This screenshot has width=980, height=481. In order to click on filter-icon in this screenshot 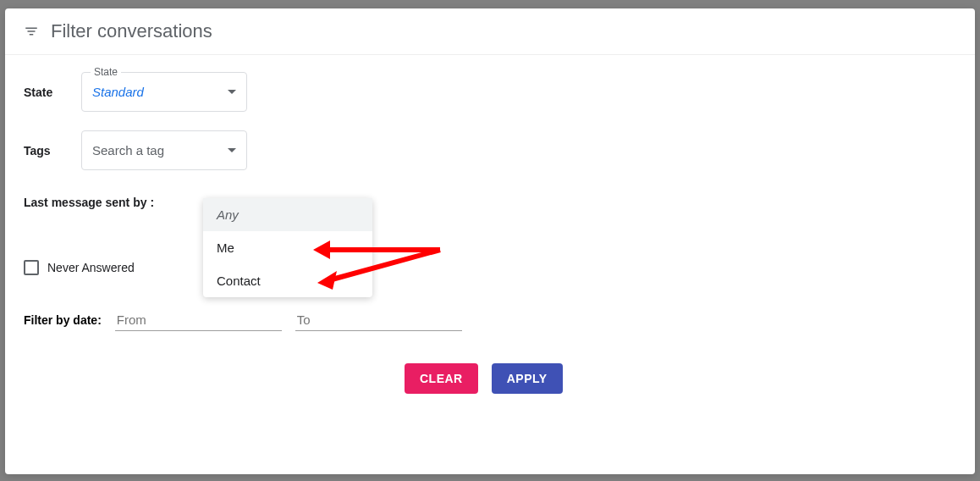, I will do `click(31, 31)`.